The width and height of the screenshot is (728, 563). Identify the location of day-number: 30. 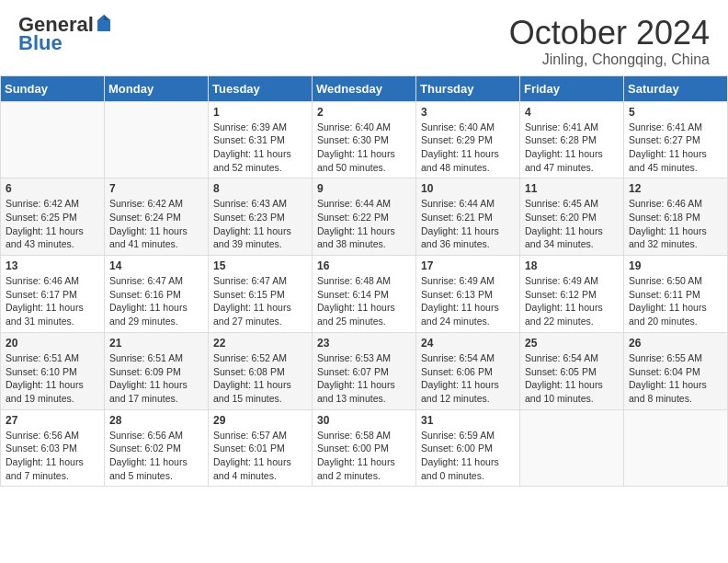
(364, 420).